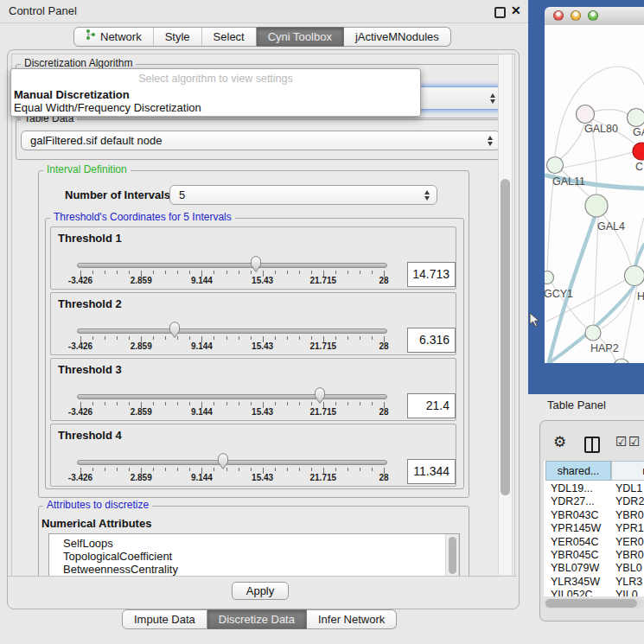 The image size is (644, 644). Describe the element at coordinates (260, 591) in the screenshot. I see `apply-button: Apply` at that location.